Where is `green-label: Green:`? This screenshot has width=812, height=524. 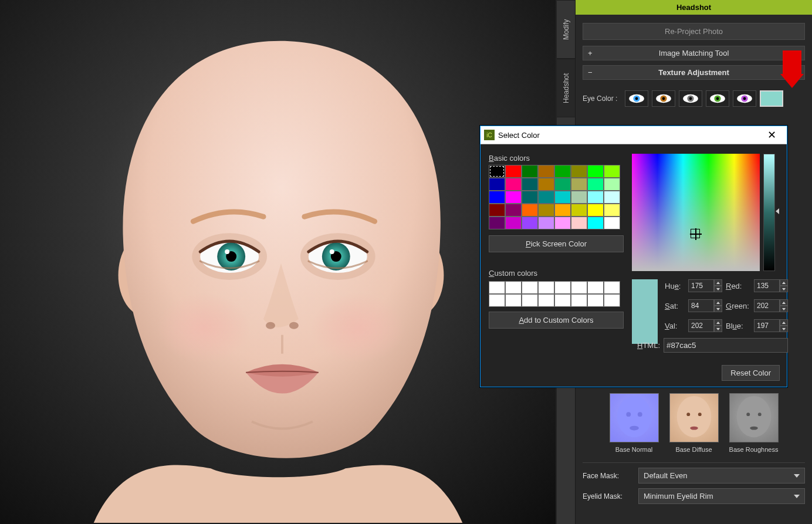 green-label: Green: is located at coordinates (738, 306).